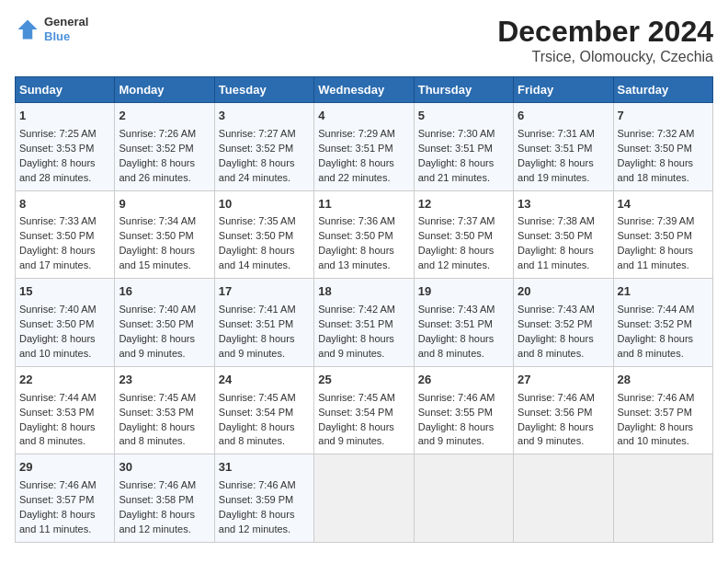  I want to click on day-22: 22Sunrise: 7:44 AMSunset: 3:53 PMDayligh…, so click(65, 410).